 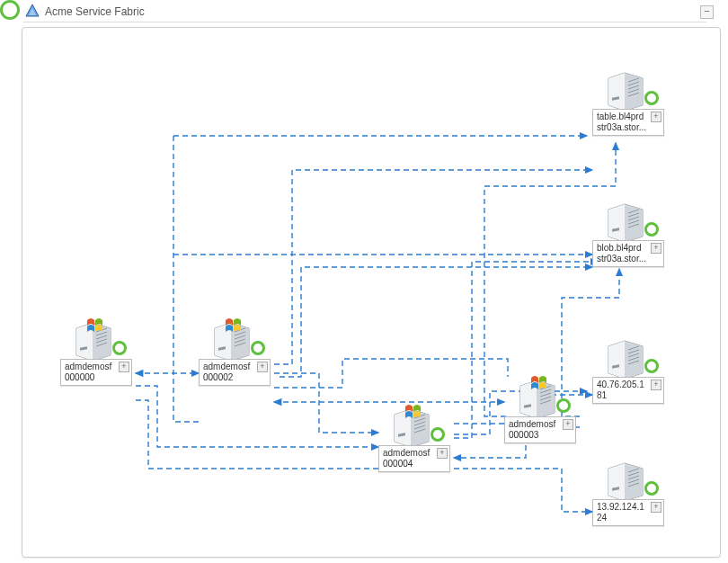 What do you see at coordinates (628, 102) in the screenshot?
I see `server-node-t0: table.bl4prdstr03a.stor...+` at bounding box center [628, 102].